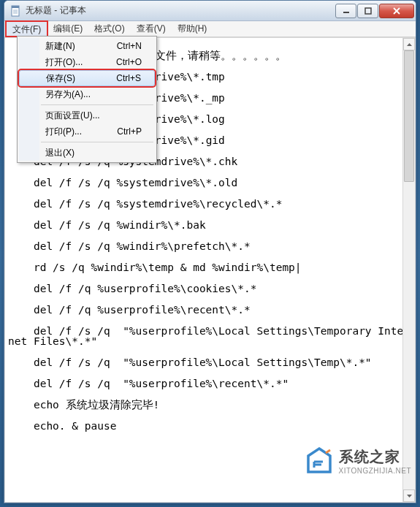 This screenshot has height=507, width=420. What do you see at coordinates (129, 62) in the screenshot?
I see `menu-item-shortcut: Ctrl+O` at bounding box center [129, 62].